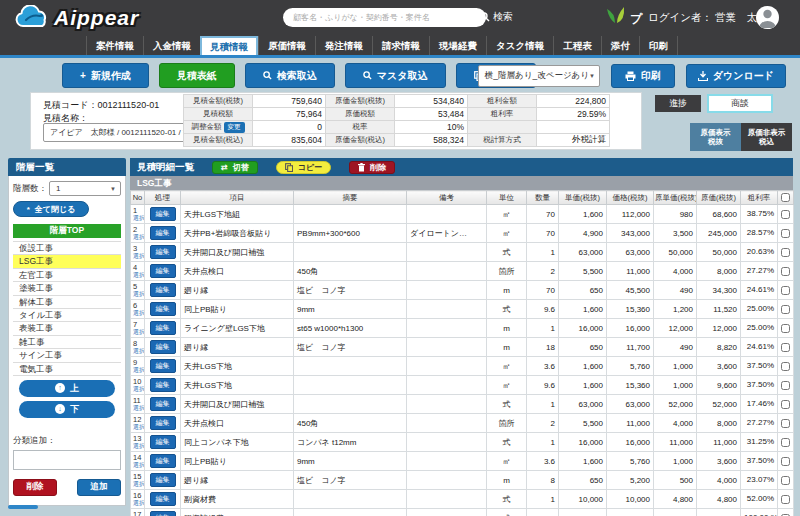  Describe the element at coordinates (577, 46) in the screenshot. I see `tab-工程表: 工程表` at that location.